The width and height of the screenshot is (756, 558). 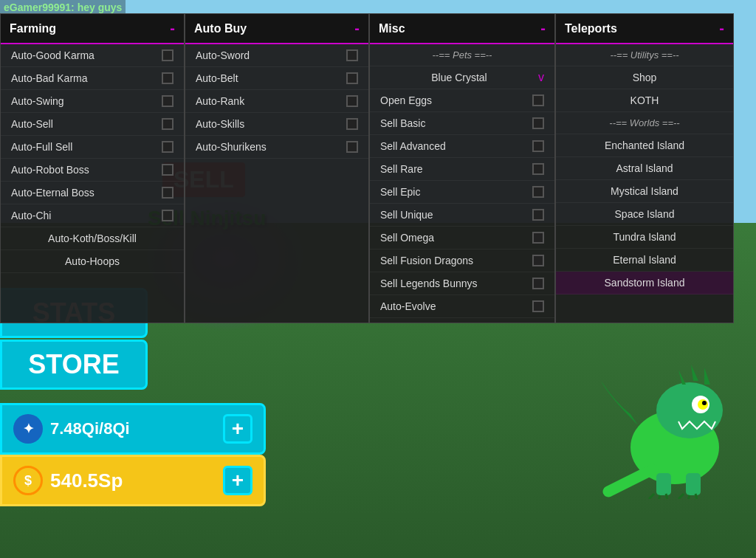 What do you see at coordinates (538, 215) in the screenshot?
I see `sell-unique-checkbox` at bounding box center [538, 215].